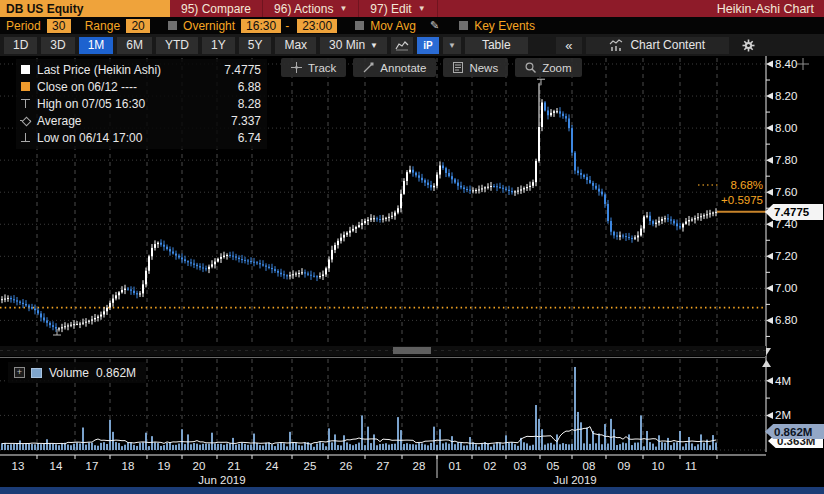 The image size is (824, 494). What do you see at coordinates (803, 64) in the screenshot?
I see `pane-maximize-icon` at bounding box center [803, 64].